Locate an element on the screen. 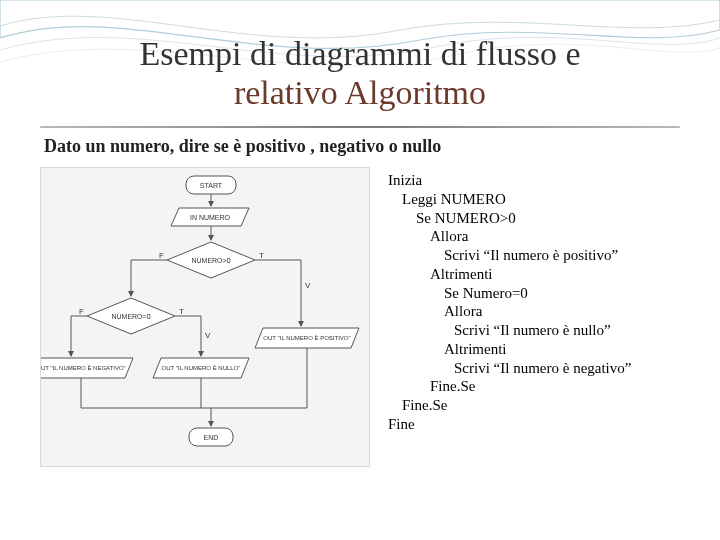 This screenshot has width=720, height=540. problem-statement: Dato un numero, dire se è positivo , neg… is located at coordinates (362, 146).